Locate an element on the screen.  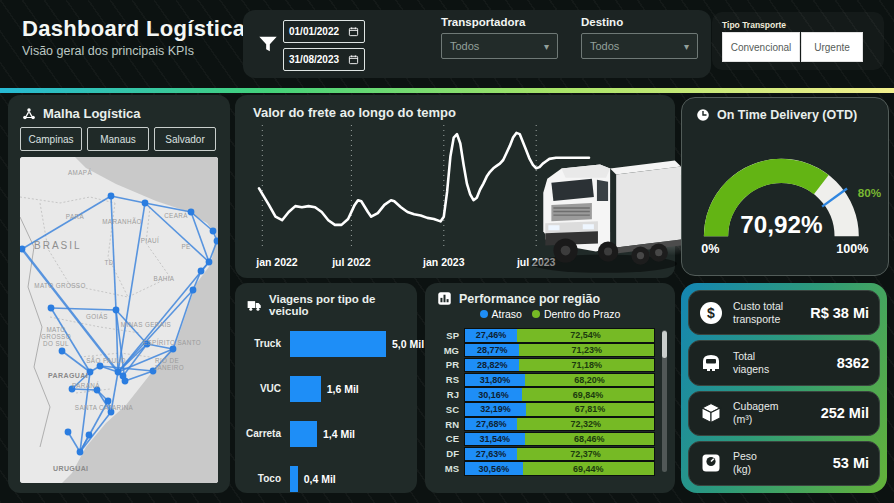
atraso-segment: 27,46% is located at coordinates (491, 336).